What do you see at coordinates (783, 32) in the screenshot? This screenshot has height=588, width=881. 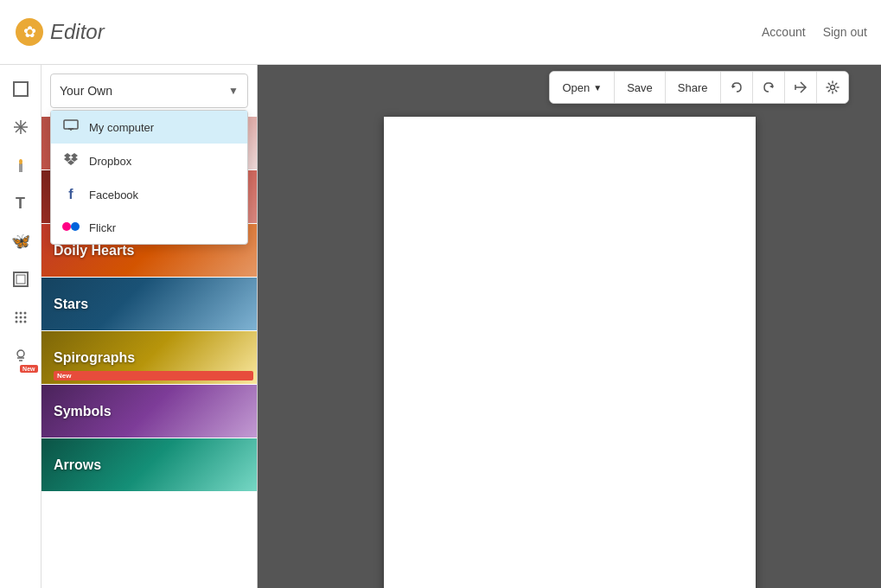 I see `account-link: Account` at bounding box center [783, 32].